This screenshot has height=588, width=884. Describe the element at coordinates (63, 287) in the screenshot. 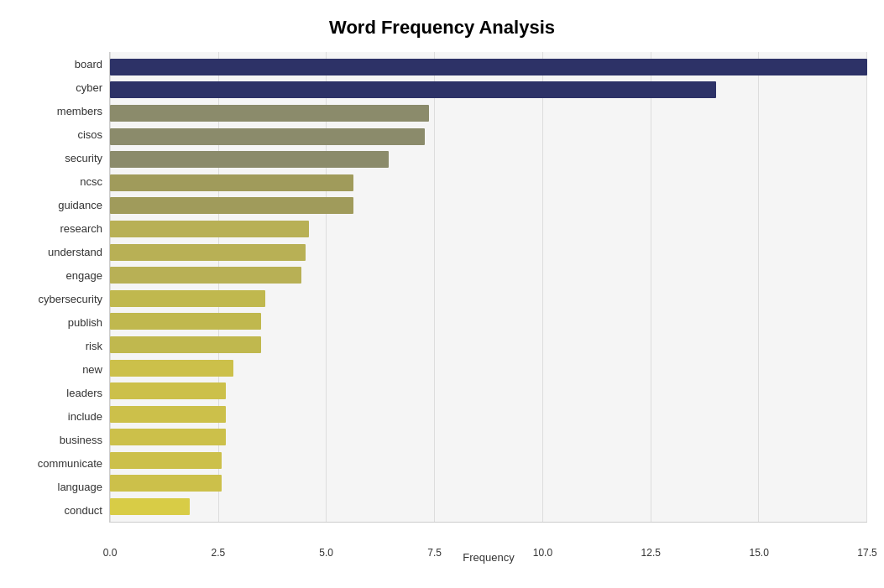

I see `y-labels: boardcybermemberscisossecurityncscguidan…` at that location.